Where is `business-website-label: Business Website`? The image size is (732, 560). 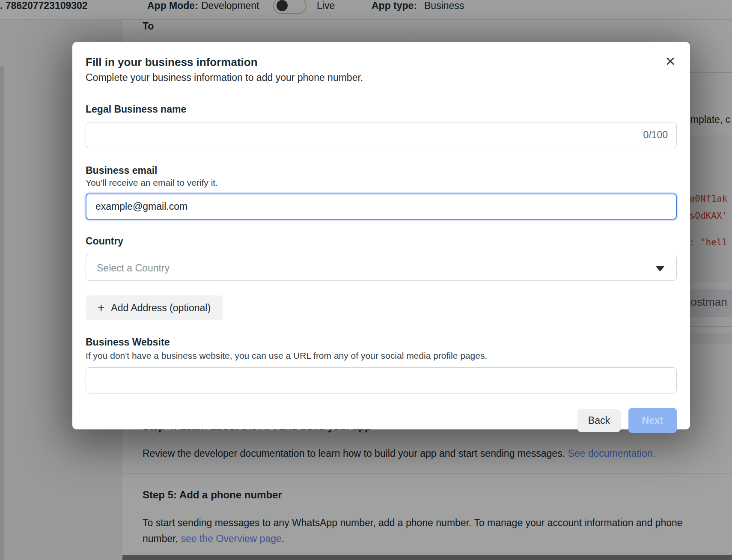
business-website-label: Business Website is located at coordinates (381, 342).